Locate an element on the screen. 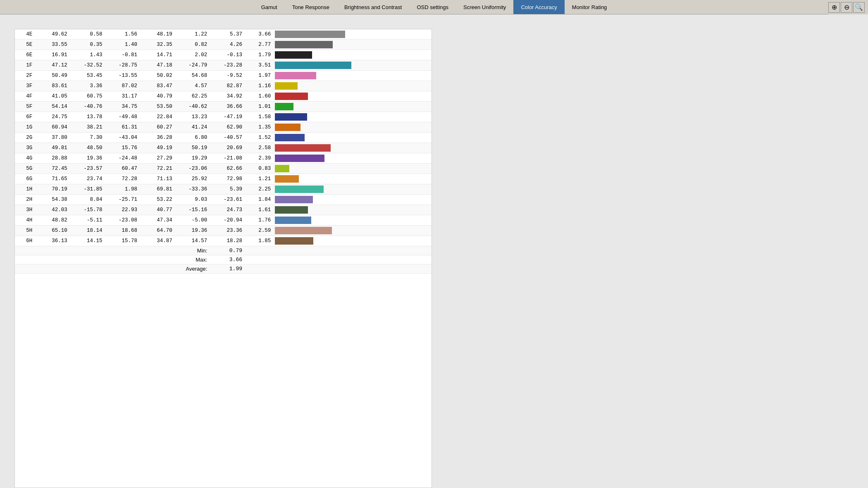 The height and width of the screenshot is (488, 868). dE-value: 3.66 is located at coordinates (258, 35).